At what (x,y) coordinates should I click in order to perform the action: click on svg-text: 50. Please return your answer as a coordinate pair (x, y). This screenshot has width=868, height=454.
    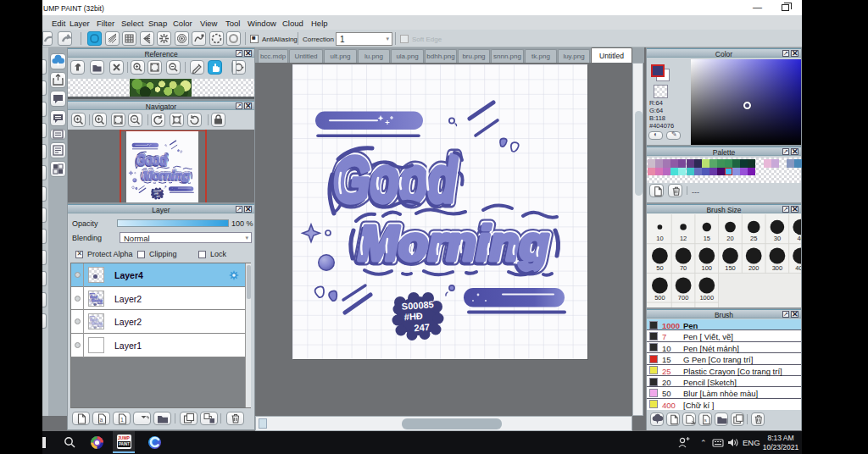
    Looking at the image, I should click on (659, 268).